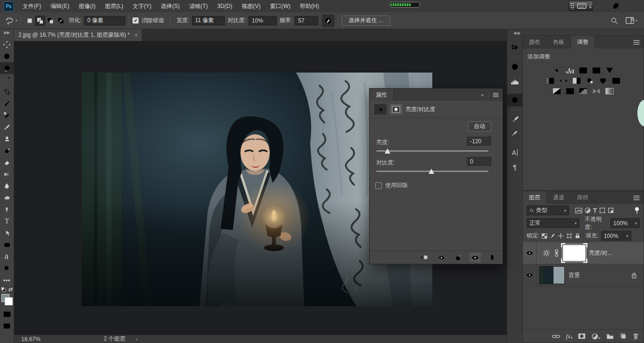  Describe the element at coordinates (280, 6) in the screenshot. I see `menu-window: 窗口(W)` at that location.